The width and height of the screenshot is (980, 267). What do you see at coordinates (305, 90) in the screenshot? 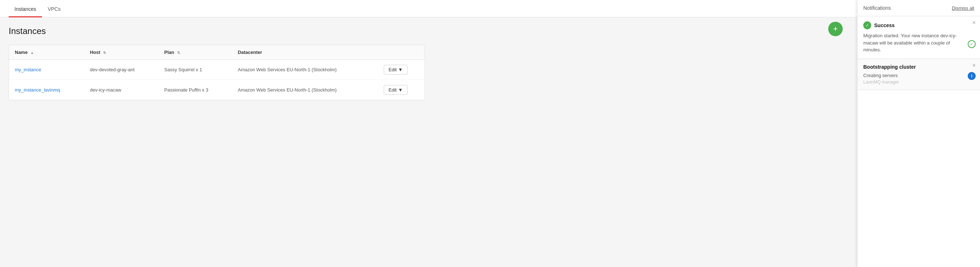
I see `cell-datacenter-1: Amazon Web Services EU-North-1 (Stockhol…` at bounding box center [305, 90].